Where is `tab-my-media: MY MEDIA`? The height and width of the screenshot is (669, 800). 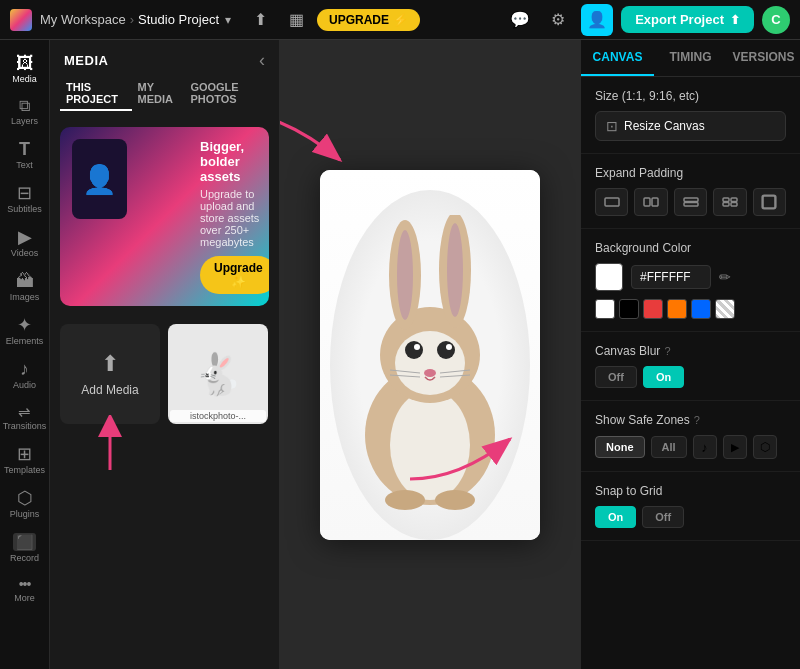 tab-my-media: MY MEDIA is located at coordinates (158, 94).